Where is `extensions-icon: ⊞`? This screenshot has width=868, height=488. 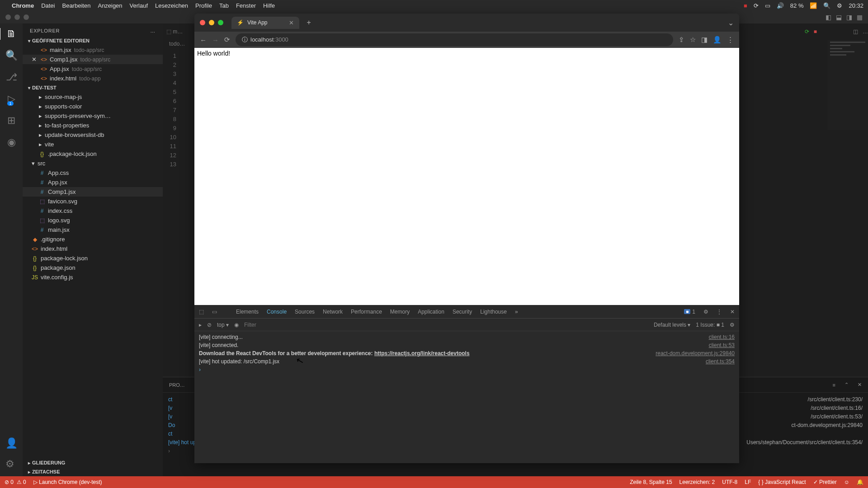 extensions-icon: ⊞ is located at coordinates (11, 121).